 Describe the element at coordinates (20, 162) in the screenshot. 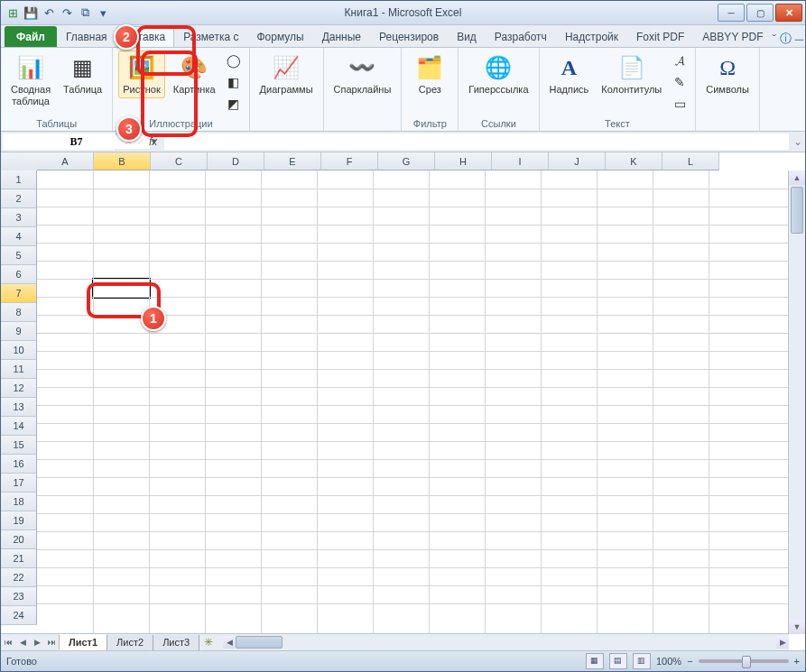

I see `select-all-corner` at that location.